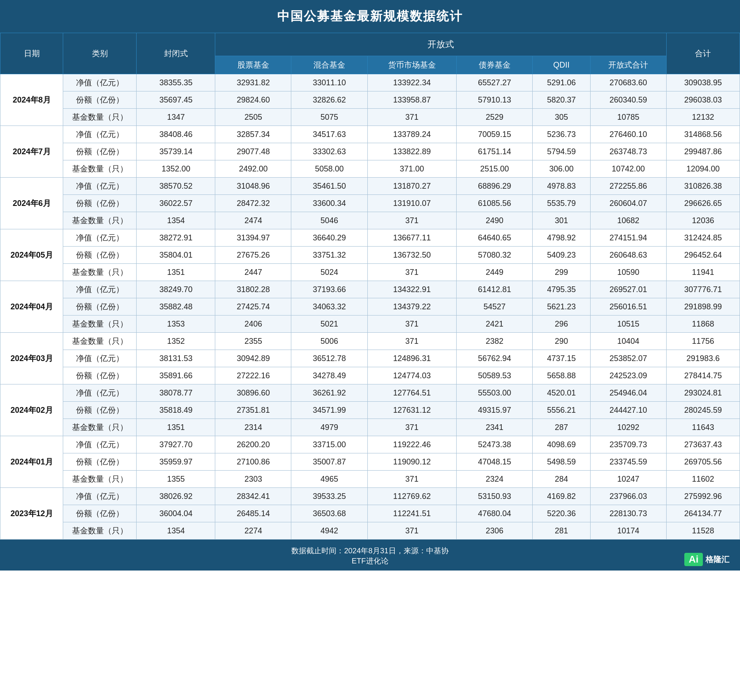 Image resolution: width=740 pixels, height=700 pixels. I want to click on closed-value: 36022.57, so click(176, 203).